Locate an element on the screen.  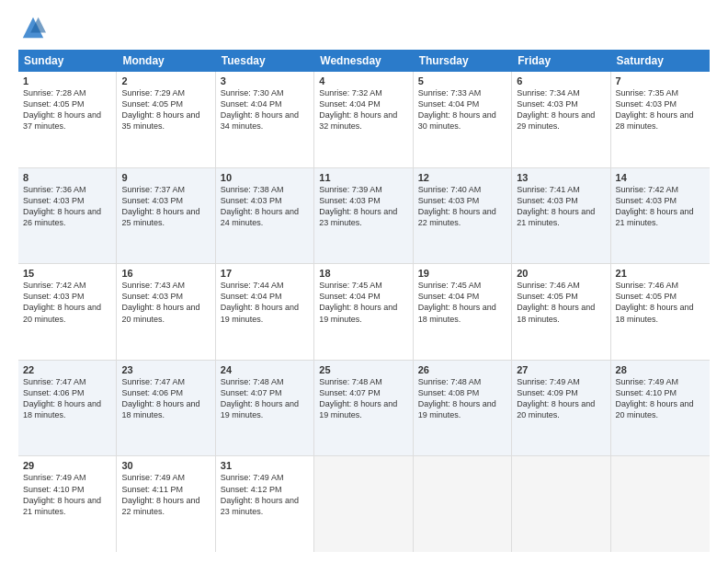
day-number: 27 is located at coordinates (561, 370).